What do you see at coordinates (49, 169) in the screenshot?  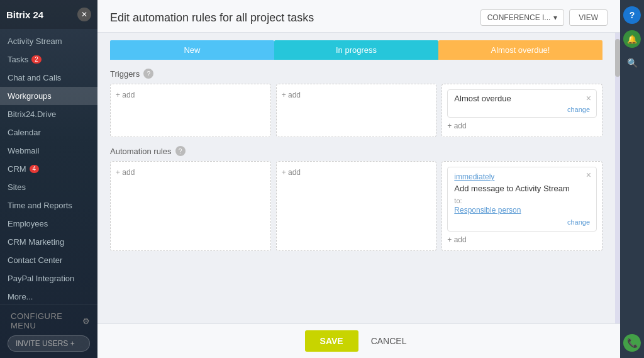 I see `sidebar-item-crm: CRM4` at bounding box center [49, 169].